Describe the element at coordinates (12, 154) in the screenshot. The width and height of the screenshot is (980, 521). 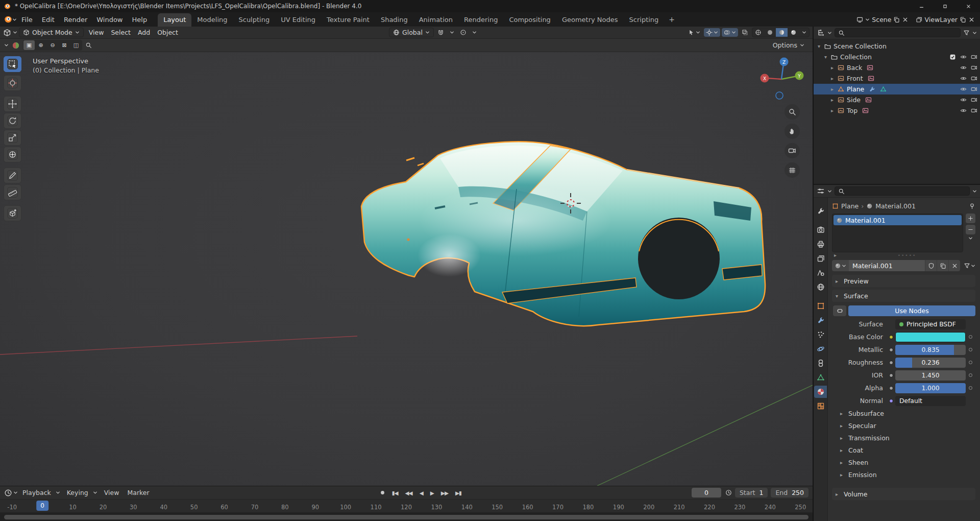
I see `tool-transform` at that location.